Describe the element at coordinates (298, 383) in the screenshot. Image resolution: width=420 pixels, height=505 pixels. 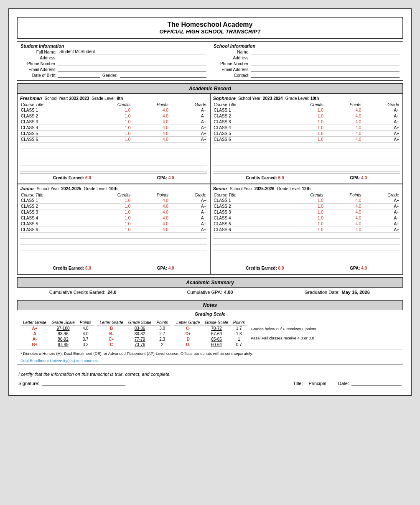
I see `title-label: Title:` at that location.